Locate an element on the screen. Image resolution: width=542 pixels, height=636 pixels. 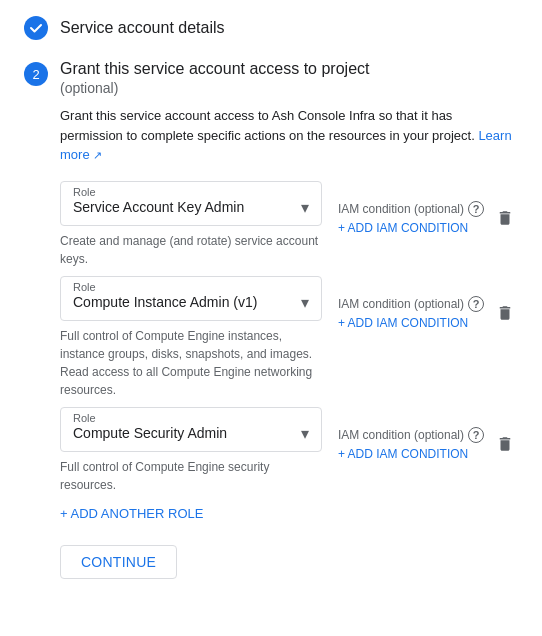
role-select-row-1: Service Account Key Admin ▾ is located at coordinates (191, 208).